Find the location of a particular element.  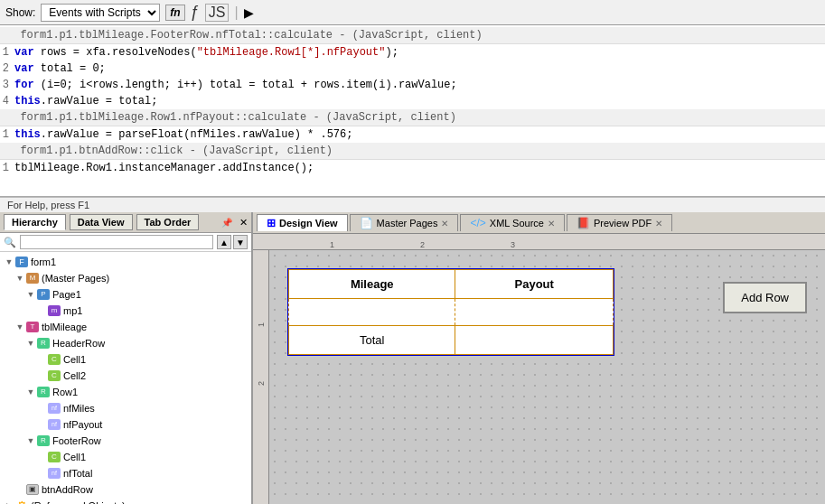

search-input is located at coordinates (117, 242).